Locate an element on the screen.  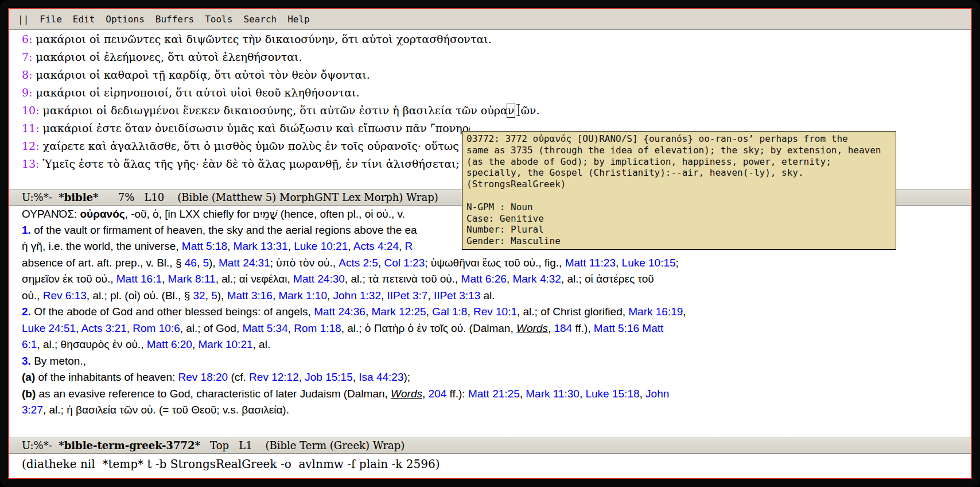
bible-reference-link: IIPet 3:13 is located at coordinates (457, 295).